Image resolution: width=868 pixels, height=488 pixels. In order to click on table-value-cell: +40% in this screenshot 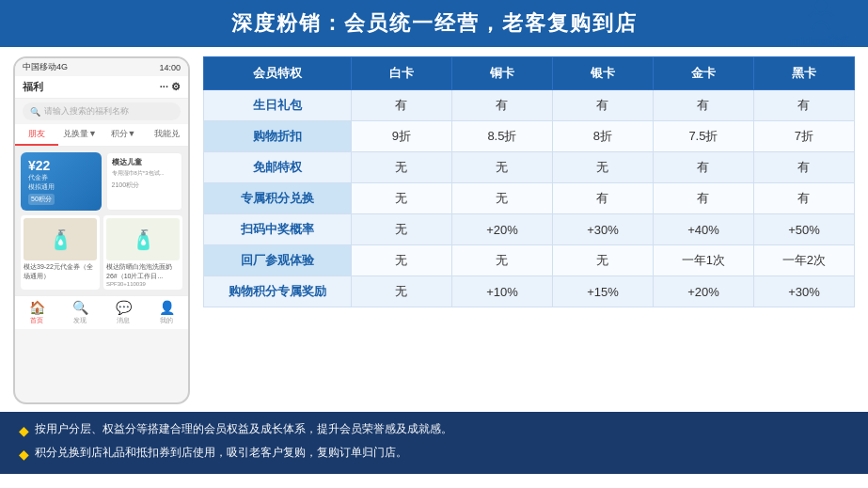, I will do `click(703, 229)`.